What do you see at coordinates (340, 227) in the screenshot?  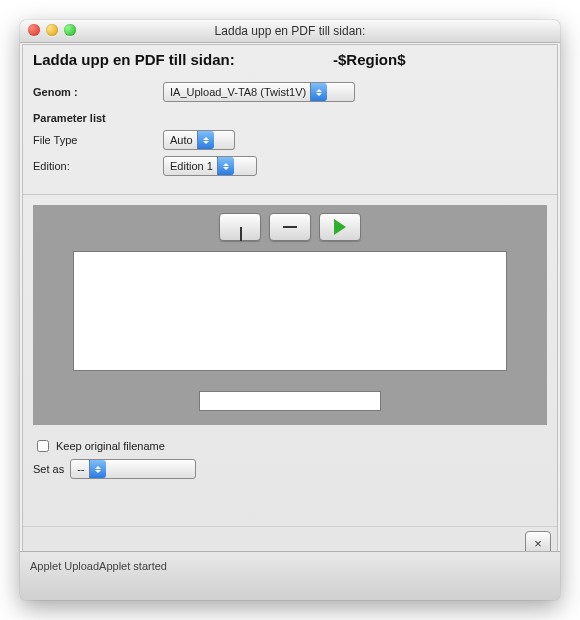 I see `start-button` at bounding box center [340, 227].